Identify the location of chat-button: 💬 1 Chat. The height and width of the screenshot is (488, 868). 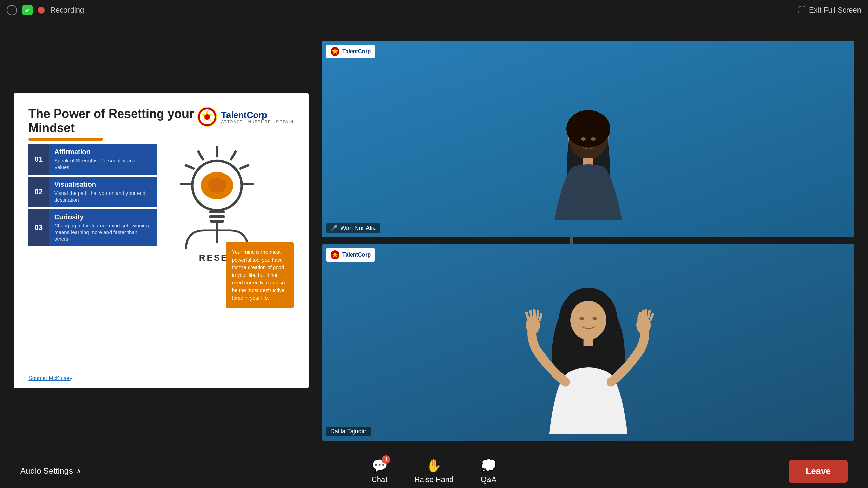
(380, 471).